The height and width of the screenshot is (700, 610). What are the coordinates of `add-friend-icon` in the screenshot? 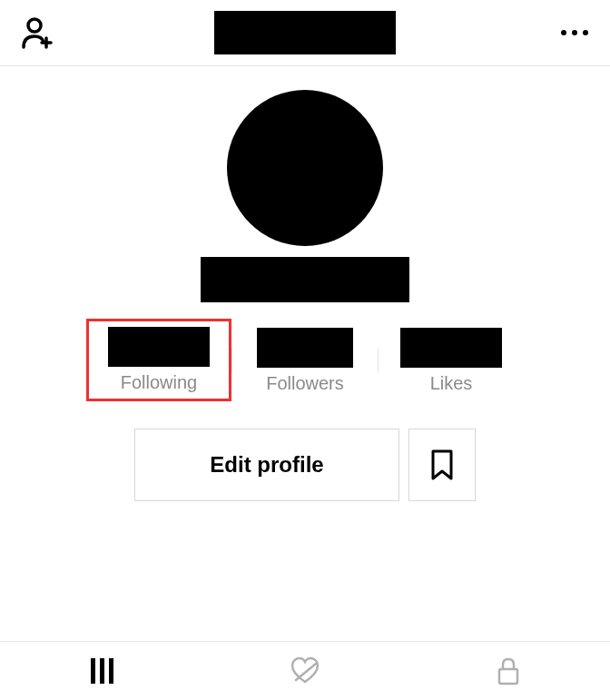 It's located at (37, 33).